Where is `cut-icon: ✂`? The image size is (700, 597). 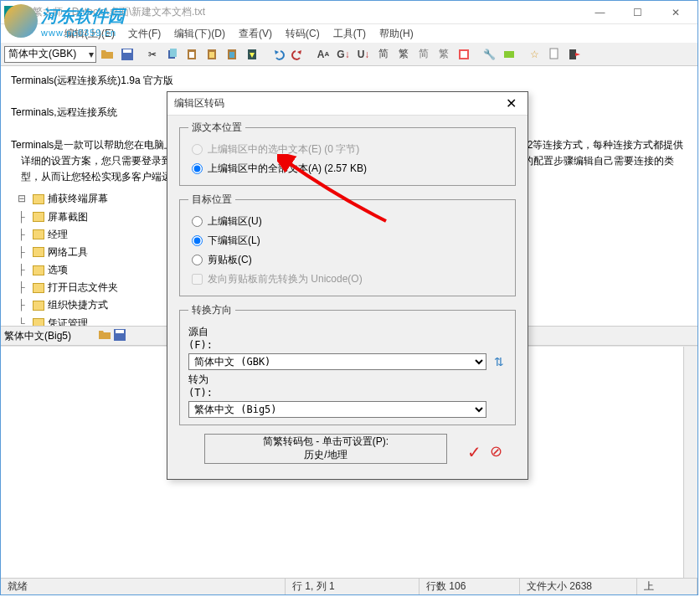
cut-icon: ✂ is located at coordinates (152, 54).